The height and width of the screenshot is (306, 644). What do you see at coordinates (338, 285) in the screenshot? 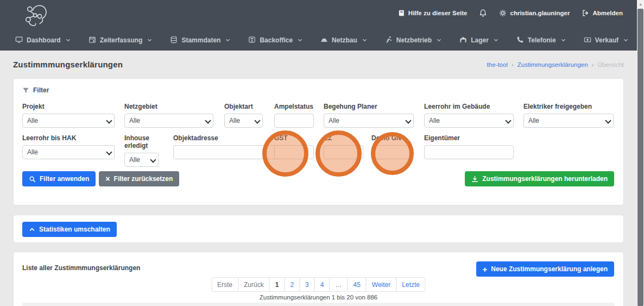
I see `pagination-ellipsis: …` at bounding box center [338, 285].